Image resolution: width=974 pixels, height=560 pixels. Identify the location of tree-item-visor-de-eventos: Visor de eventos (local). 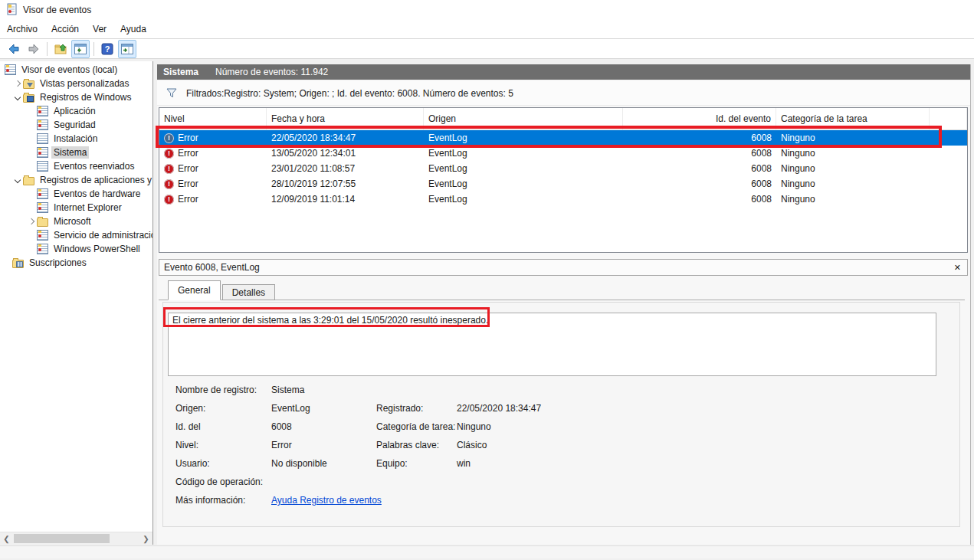
(77, 70).